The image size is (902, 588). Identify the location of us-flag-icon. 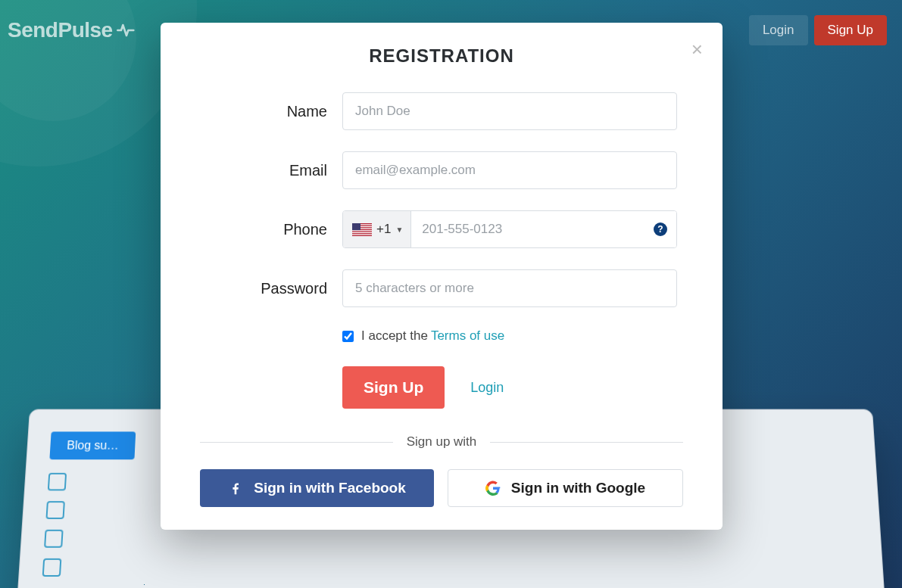
(362, 230).